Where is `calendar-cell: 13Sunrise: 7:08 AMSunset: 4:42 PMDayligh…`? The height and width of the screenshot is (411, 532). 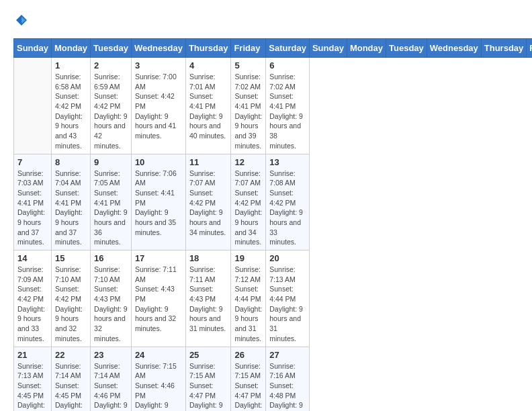
calendar-cell: 13Sunrise: 7:08 AMSunset: 4:42 PMDayligh… is located at coordinates (287, 202).